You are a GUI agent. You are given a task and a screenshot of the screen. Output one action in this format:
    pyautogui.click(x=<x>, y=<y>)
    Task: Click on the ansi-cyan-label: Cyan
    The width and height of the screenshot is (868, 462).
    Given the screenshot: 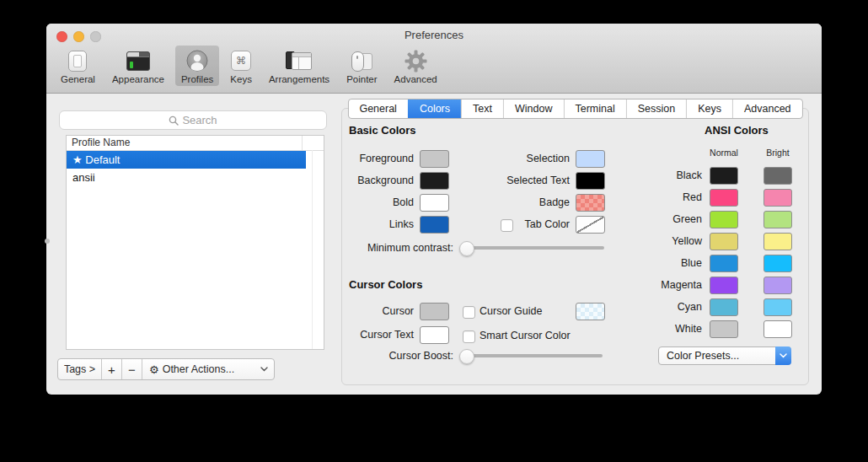 What is the action you would take?
    pyautogui.click(x=664, y=307)
    